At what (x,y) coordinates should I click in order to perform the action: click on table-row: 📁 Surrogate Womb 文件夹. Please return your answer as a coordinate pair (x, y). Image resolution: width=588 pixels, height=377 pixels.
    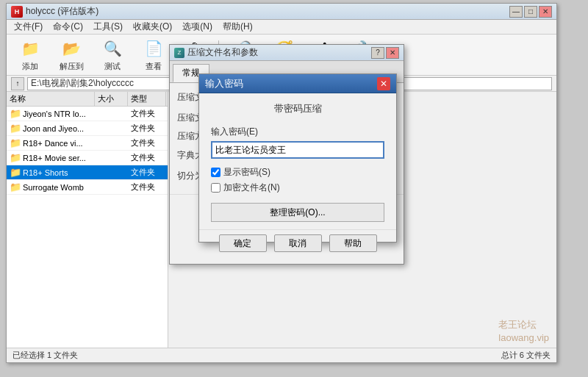
    Looking at the image, I should click on (87, 187).